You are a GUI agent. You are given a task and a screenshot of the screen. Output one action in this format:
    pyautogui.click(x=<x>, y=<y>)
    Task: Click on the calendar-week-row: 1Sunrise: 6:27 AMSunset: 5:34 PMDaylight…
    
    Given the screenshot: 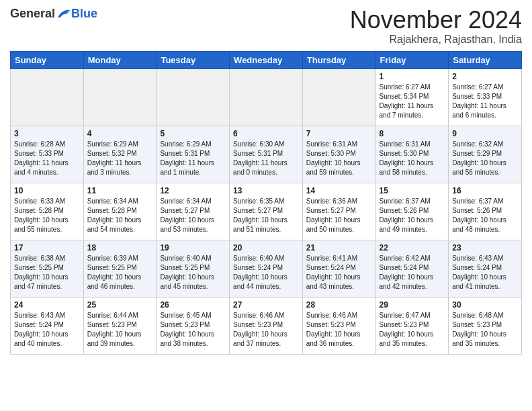 What is the action you would take?
    pyautogui.click(x=266, y=97)
    